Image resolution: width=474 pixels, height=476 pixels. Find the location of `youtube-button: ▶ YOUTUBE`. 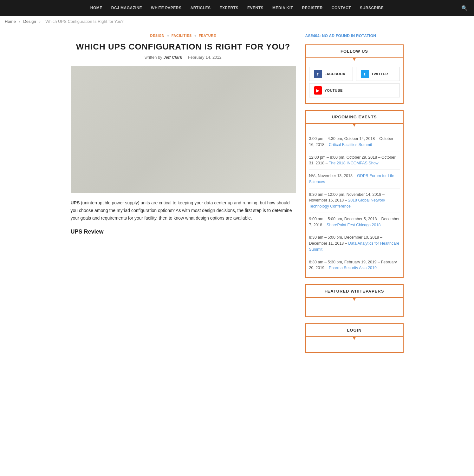

youtube-button: ▶ YOUTUBE is located at coordinates (354, 90).